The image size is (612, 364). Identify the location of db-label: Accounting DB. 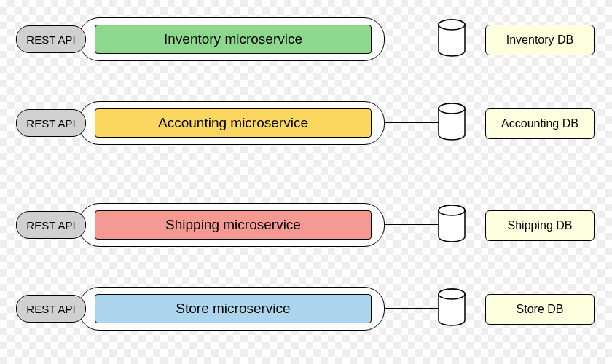
(540, 124).